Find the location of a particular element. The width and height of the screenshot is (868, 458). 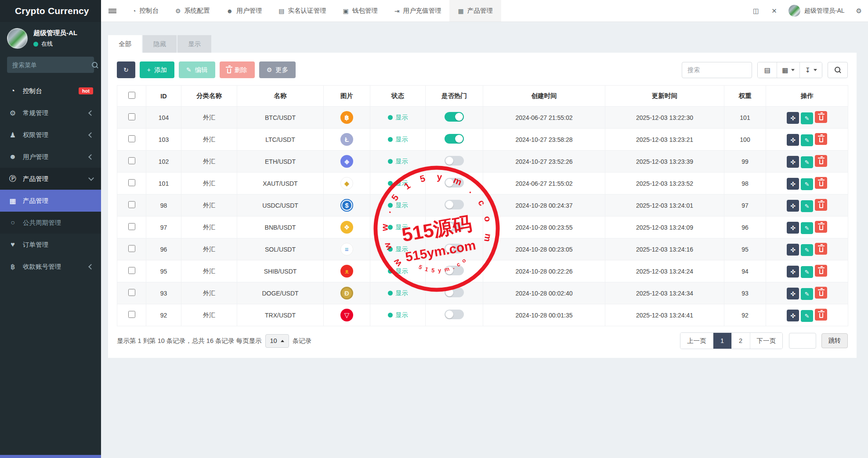

edit-button: ✎ 编辑 is located at coordinates (197, 70).